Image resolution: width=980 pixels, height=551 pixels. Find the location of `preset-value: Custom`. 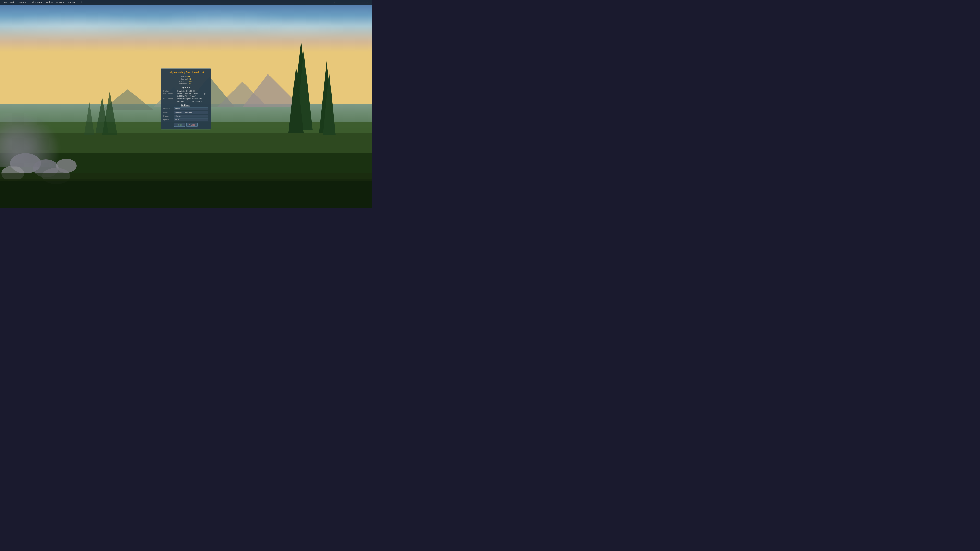

preset-value: Custom is located at coordinates (191, 116).